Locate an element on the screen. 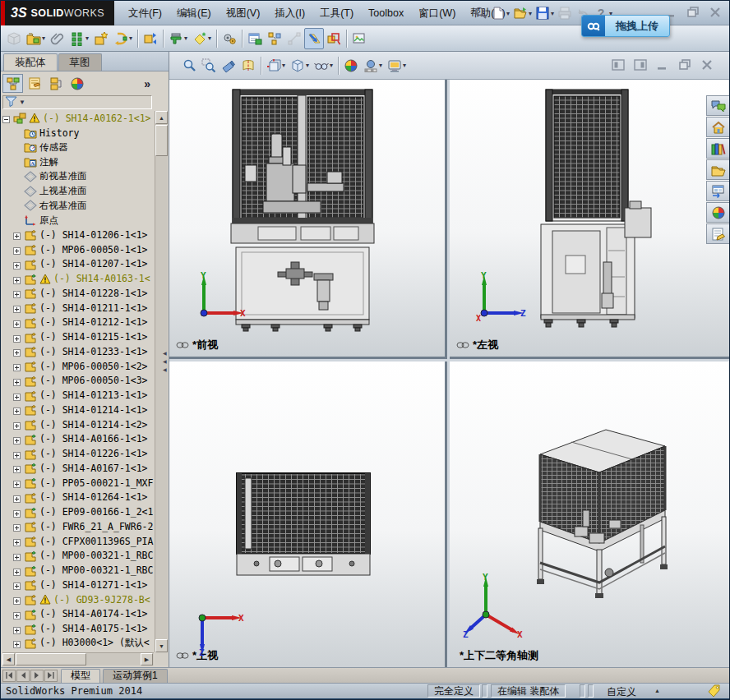 The image size is (730, 700). tree-row: (-) SH14-A0174-1<1> is located at coordinates (78, 615).